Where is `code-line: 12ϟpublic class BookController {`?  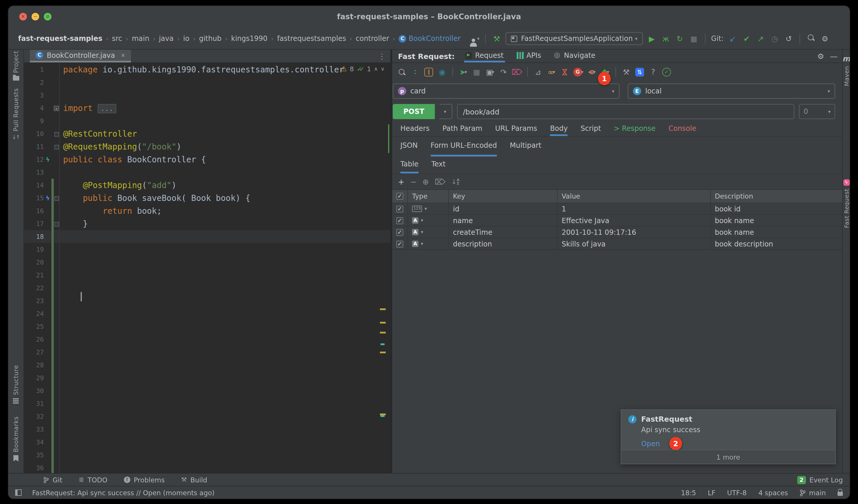 code-line: 12ϟpublic class BookController { is located at coordinates (207, 159).